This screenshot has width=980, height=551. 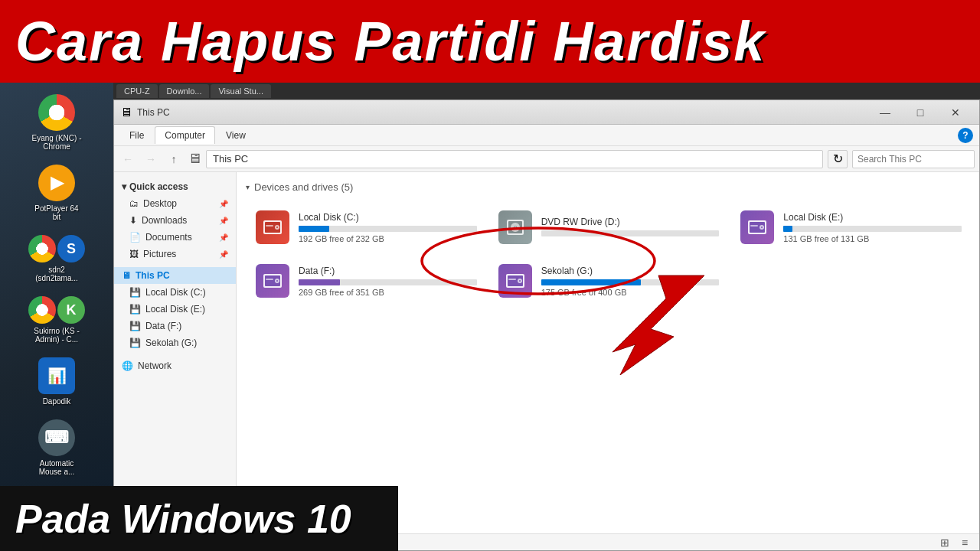 What do you see at coordinates (175, 276) in the screenshot?
I see `sidebar-item-thispc: 🖥 This PC` at bounding box center [175, 276].